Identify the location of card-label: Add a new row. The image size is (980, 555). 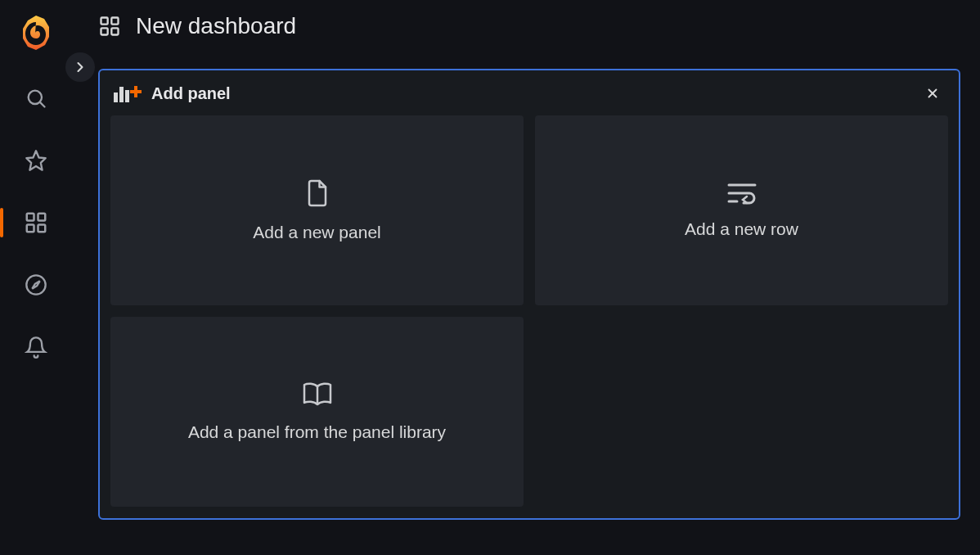
(741, 229).